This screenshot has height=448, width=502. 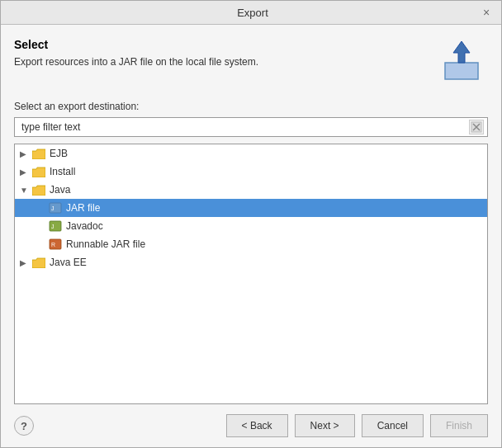 What do you see at coordinates (325, 426) in the screenshot?
I see `next-button: Next >` at bounding box center [325, 426].